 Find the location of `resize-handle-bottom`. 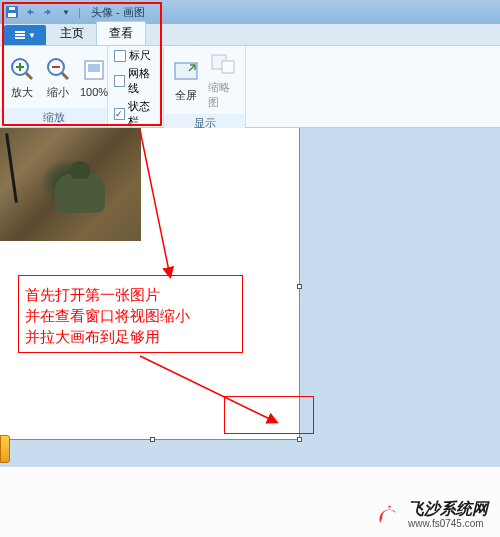

resize-handle-bottom is located at coordinates (152, 440).